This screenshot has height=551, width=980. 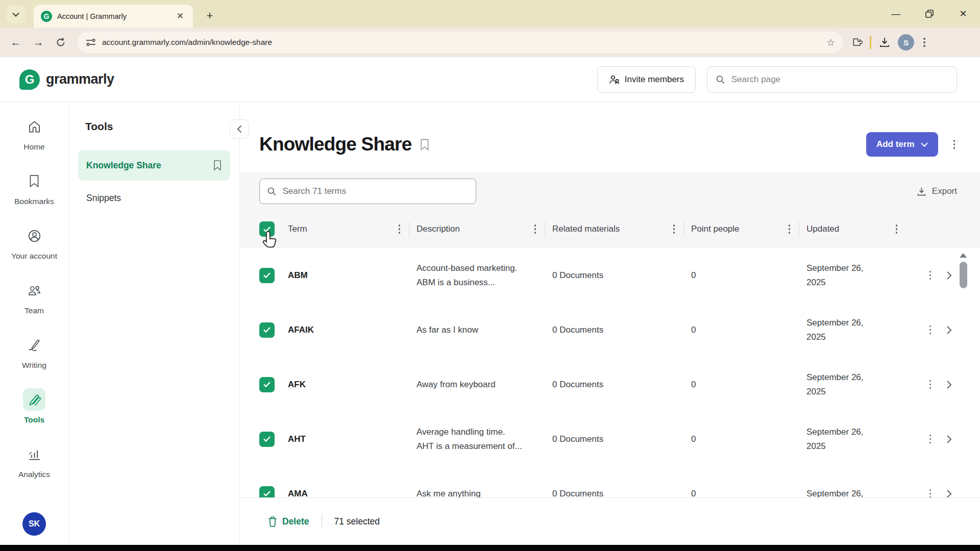 What do you see at coordinates (35, 236) in the screenshot?
I see `account-icon` at bounding box center [35, 236].